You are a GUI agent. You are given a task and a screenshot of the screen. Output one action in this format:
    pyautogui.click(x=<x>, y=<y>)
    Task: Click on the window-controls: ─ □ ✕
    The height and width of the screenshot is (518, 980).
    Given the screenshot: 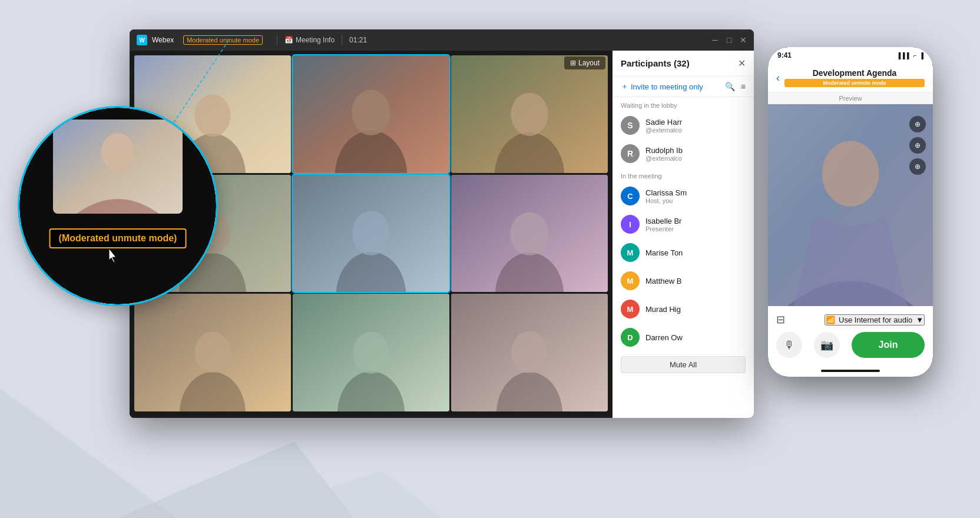 What is the action you would take?
    pyautogui.click(x=729, y=40)
    